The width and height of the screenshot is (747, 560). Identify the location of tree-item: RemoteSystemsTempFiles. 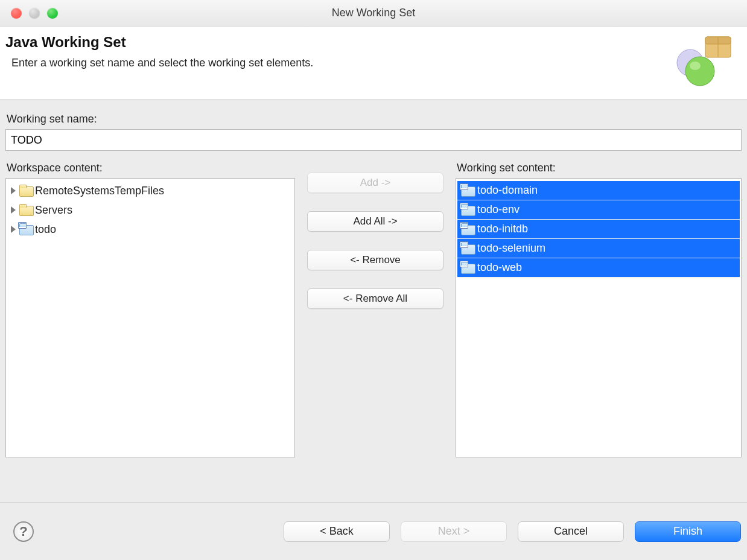
(150, 191).